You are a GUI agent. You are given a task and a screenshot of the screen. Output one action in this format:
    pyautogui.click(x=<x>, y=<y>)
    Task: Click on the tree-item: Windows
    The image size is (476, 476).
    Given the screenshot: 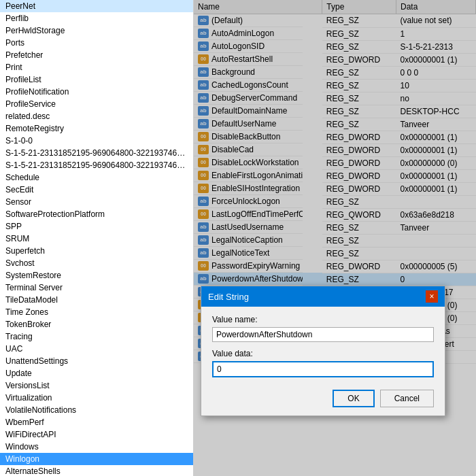 What is the action you would take?
    pyautogui.click(x=97, y=447)
    